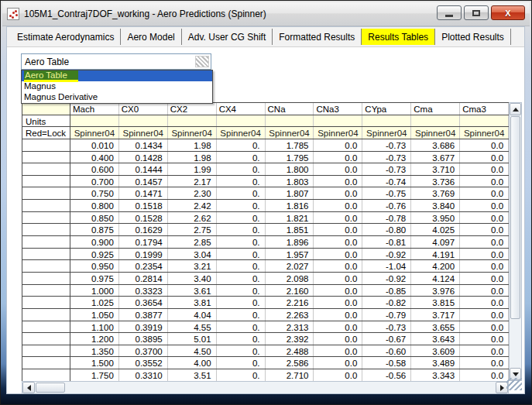 This screenshot has height=405, width=532. Describe the element at coordinates (94, 339) in the screenshot. I see `cell: 1.200` at that location.